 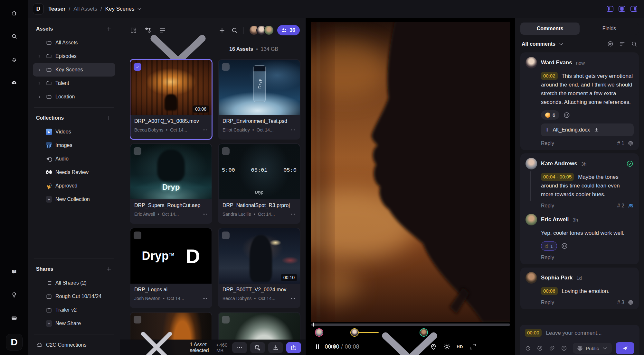 What do you see at coordinates (410, 327) in the screenshot?
I see `timecode-dropdown-icon` at bounding box center [410, 327].